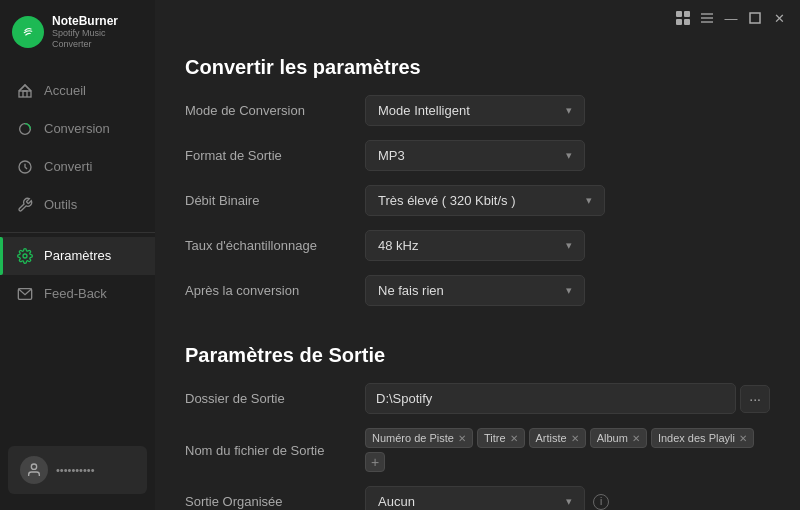 The height and width of the screenshot is (510, 800). Describe the element at coordinates (76, 470) in the screenshot. I see `user-name: ••••••••••` at that location.